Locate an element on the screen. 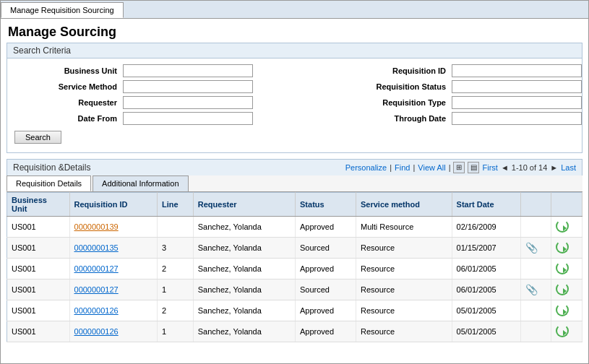  page-range: 1-10 of 14 is located at coordinates (530, 168).